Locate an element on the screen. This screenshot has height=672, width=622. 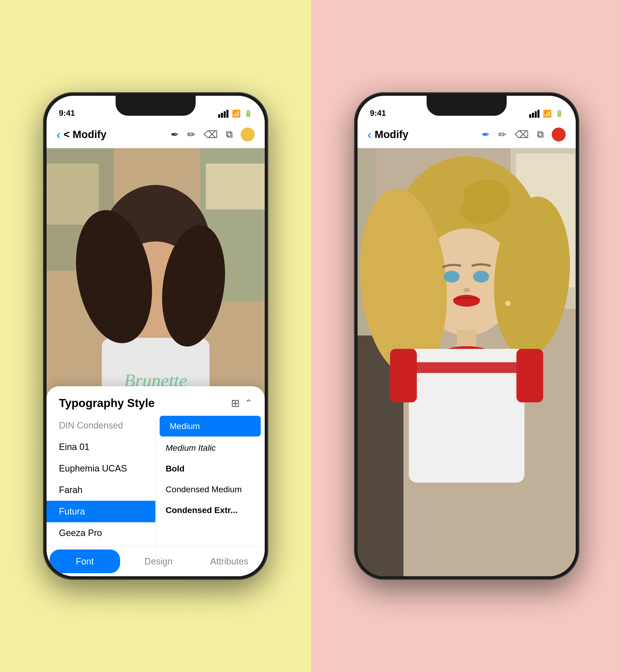
style-list: Medium Medium Italic Bold Condensed Medi… is located at coordinates (210, 487).